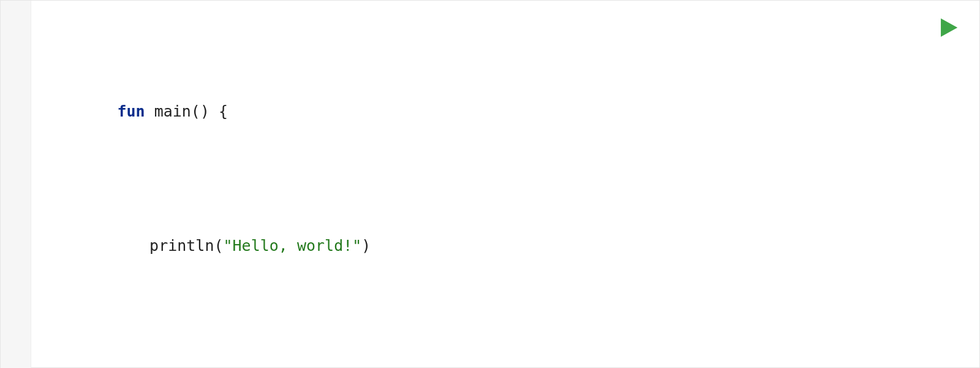 This screenshot has height=368, width=980. I want to click on keyword-fun: fun, so click(131, 112).